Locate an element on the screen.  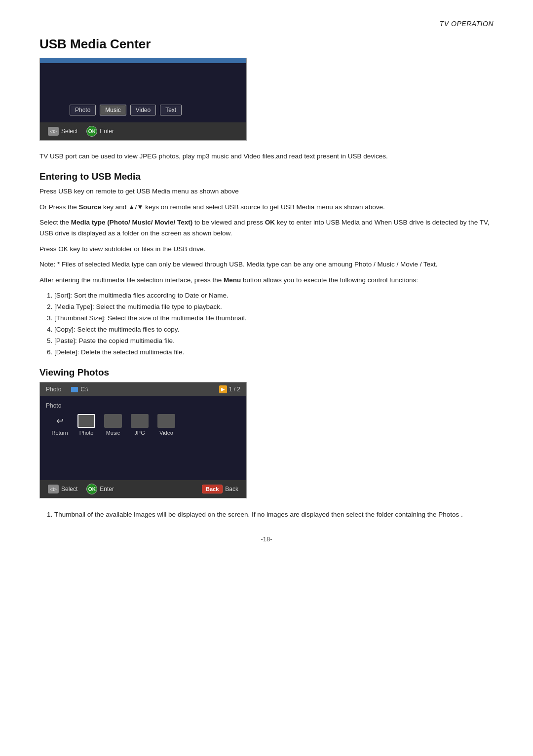
video-folder-icon is located at coordinates (166, 421).